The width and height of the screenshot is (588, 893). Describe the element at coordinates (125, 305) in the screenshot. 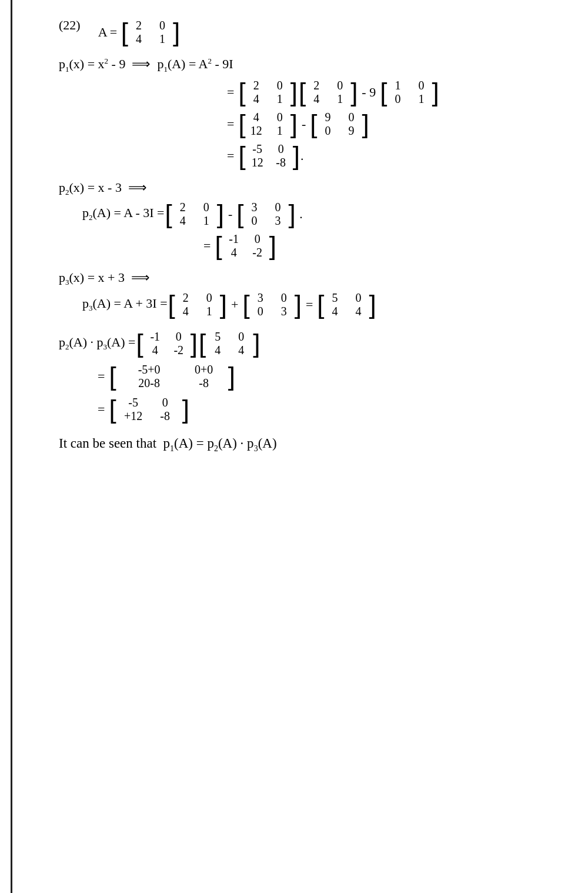

I see `p3-calc-label: p3(A) = A + 3I =` at that location.